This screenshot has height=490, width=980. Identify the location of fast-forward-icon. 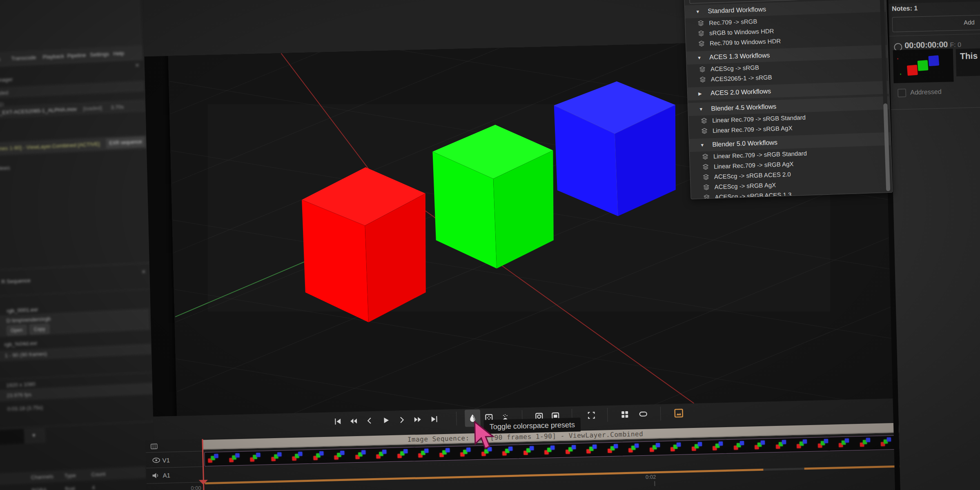
(418, 420).